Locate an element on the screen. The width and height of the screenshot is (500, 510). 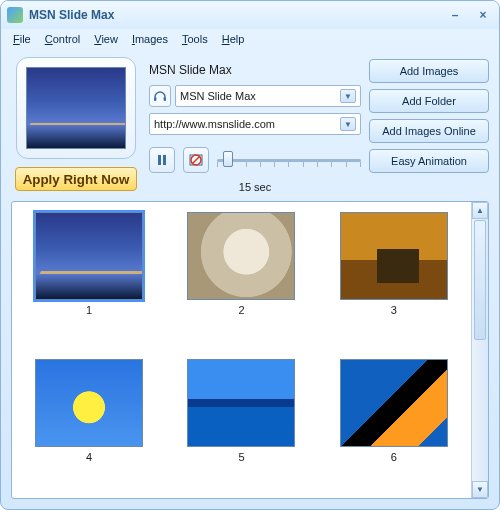
menu-images: Images is located at coordinates (150, 39).